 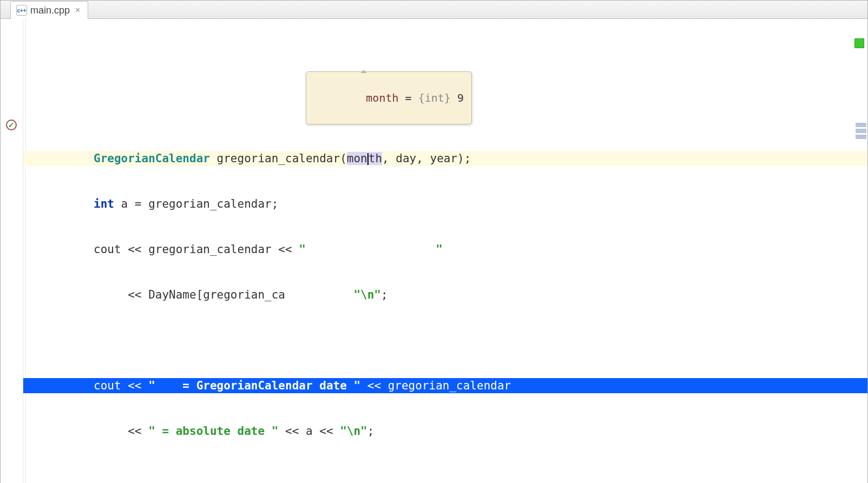 What do you see at coordinates (49, 10) in the screenshot?
I see `file-tab-main-cpp: c++ main.cpp ×` at bounding box center [49, 10].